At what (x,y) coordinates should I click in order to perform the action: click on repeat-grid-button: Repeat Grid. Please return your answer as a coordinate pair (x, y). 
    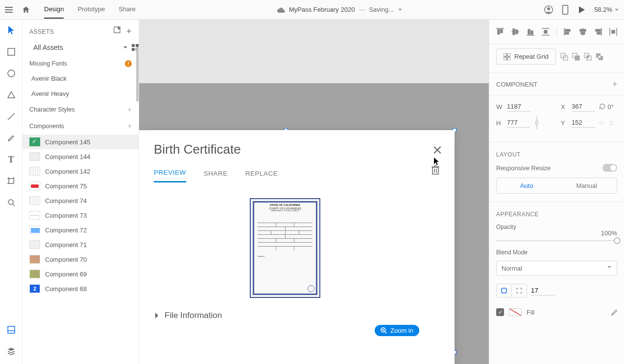
    Looking at the image, I should click on (526, 57).